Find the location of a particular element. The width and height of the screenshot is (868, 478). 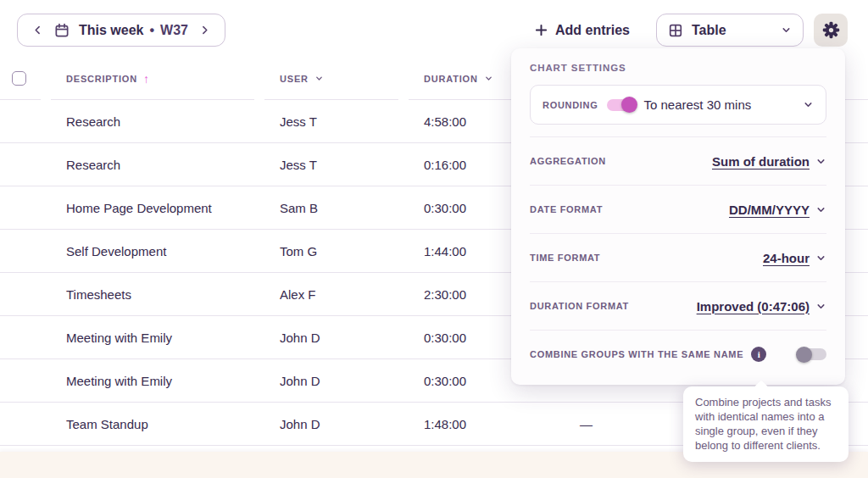

setting-label: TIME FORMAT is located at coordinates (565, 258).